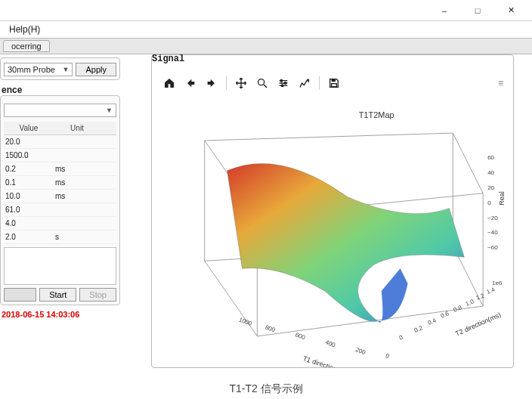  Describe the element at coordinates (444, 11) in the screenshot. I see `minimize-button: –` at that location.